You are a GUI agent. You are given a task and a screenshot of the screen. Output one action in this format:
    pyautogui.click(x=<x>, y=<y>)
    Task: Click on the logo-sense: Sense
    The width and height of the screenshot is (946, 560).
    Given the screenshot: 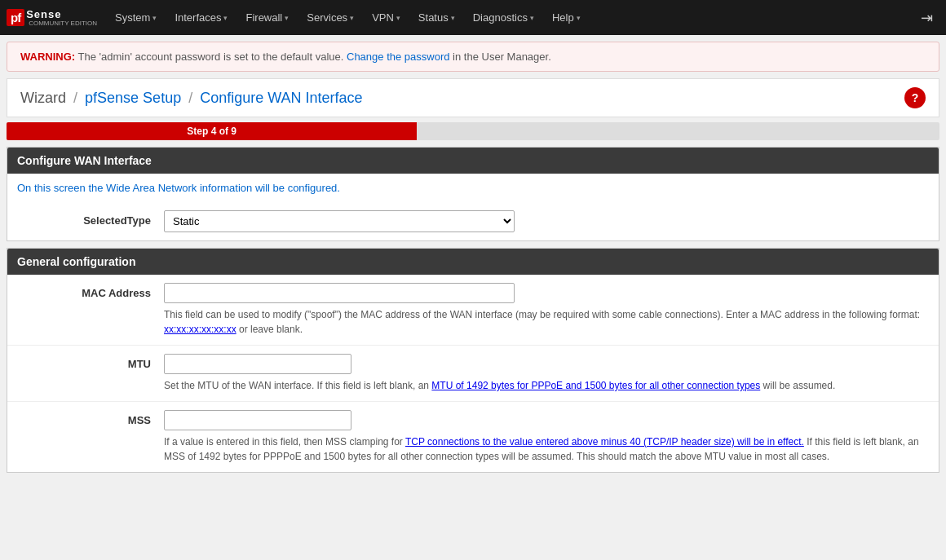 What is the action you would take?
    pyautogui.click(x=62, y=15)
    